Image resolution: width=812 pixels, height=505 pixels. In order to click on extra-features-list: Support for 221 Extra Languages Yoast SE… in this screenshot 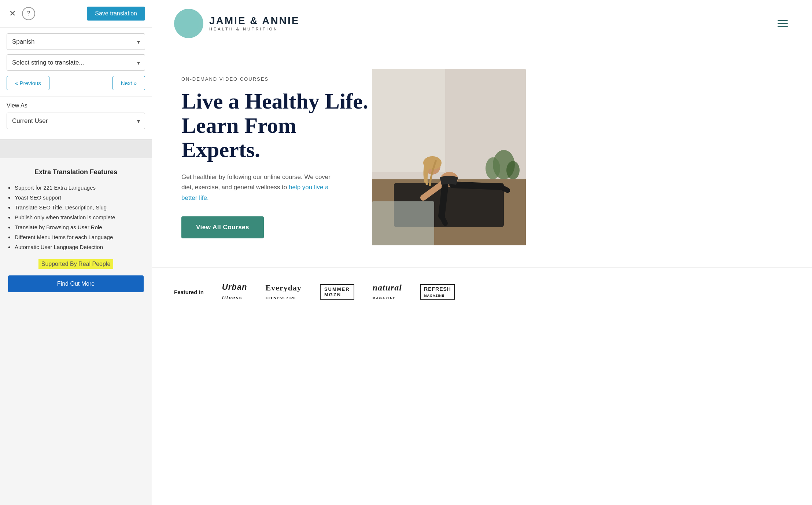, I will do `click(76, 217)`.